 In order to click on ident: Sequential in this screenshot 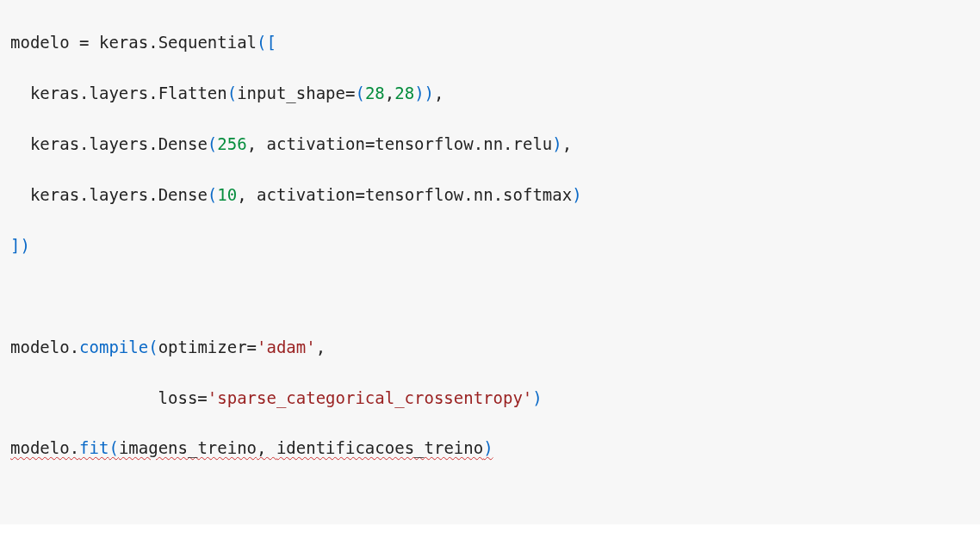, I will do `click(208, 42)`.